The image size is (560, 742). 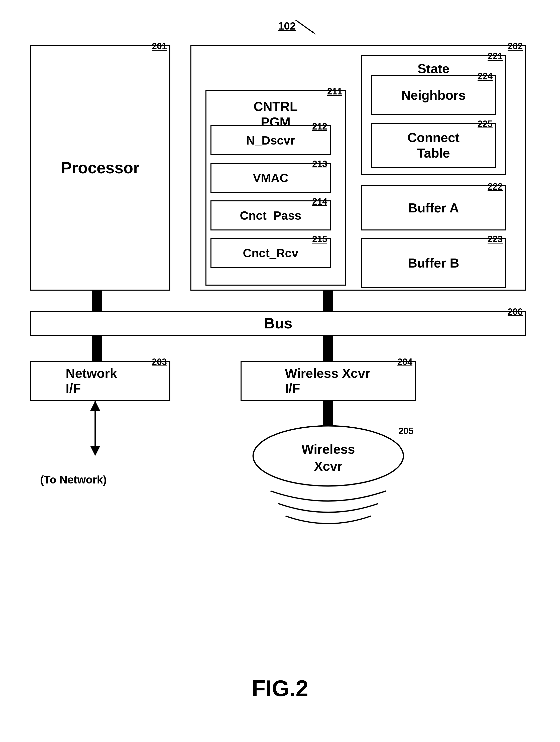 What do you see at coordinates (405, 362) in the screenshot?
I see `ref-204: 204` at bounding box center [405, 362].